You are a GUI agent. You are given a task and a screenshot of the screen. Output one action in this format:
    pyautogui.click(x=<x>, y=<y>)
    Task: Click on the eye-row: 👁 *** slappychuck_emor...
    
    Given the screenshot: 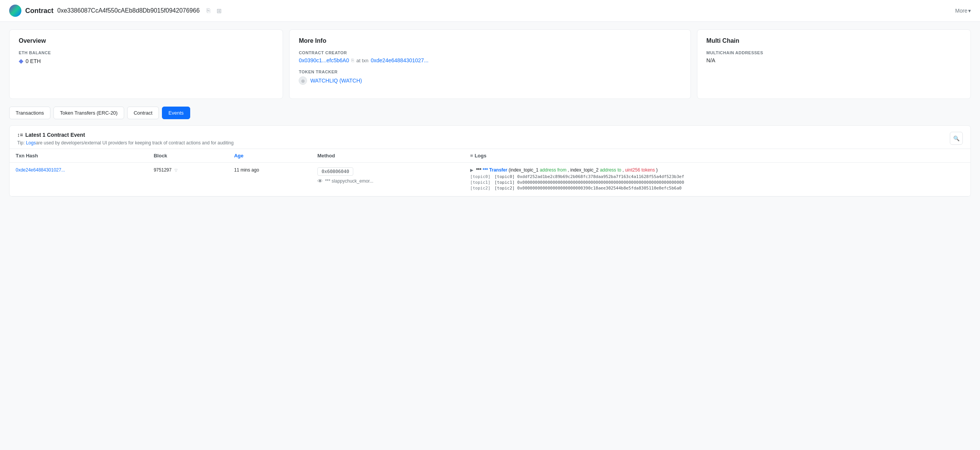 What is the action you would take?
    pyautogui.click(x=388, y=181)
    